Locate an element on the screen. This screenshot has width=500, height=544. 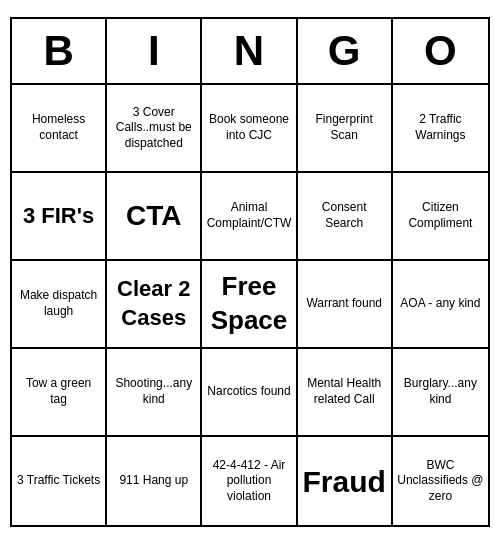
bingo-cell-22: 42-4-412 - Air pollution violation is located at coordinates (250, 481).